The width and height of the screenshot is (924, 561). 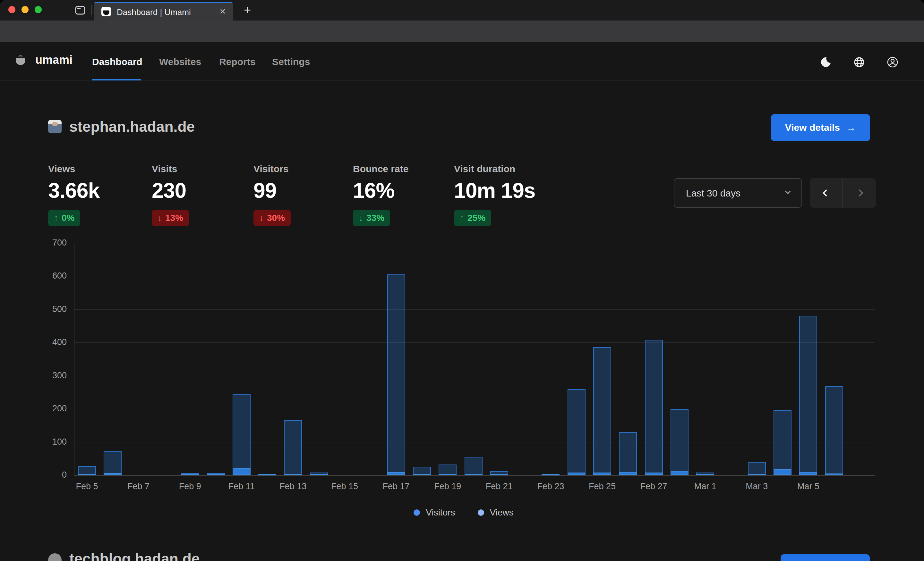 I want to click on firefox-view-button, so click(x=80, y=10).